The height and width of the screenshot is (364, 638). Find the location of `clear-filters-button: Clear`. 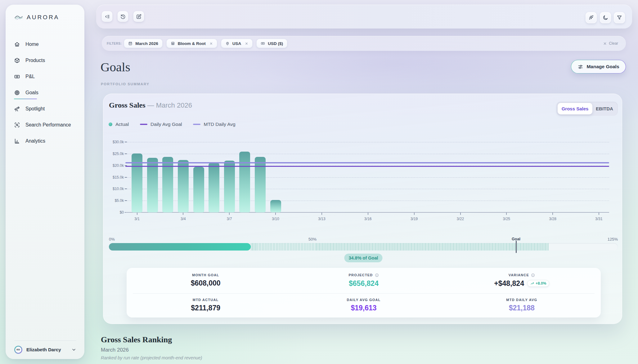

clear-filters-button: Clear is located at coordinates (611, 43).